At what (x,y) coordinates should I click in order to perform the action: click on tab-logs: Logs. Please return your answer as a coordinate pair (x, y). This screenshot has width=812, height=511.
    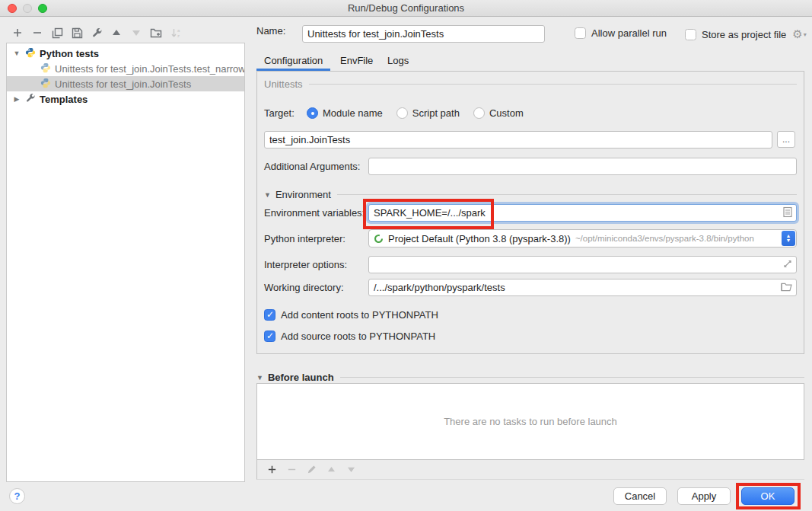
    Looking at the image, I should click on (398, 60).